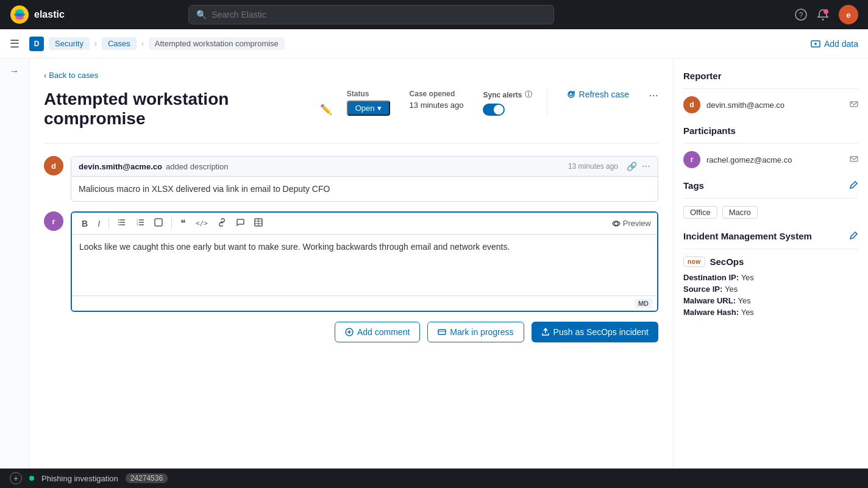 This screenshot has height=488, width=868. Describe the element at coordinates (240, 223) in the screenshot. I see `comment-btn` at that location.